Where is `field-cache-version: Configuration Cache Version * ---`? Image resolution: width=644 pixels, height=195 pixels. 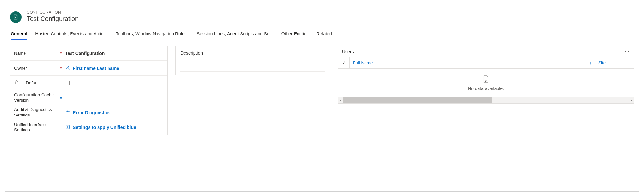
field-cache-version: Configuration Cache Version * --- is located at coordinates (89, 98).